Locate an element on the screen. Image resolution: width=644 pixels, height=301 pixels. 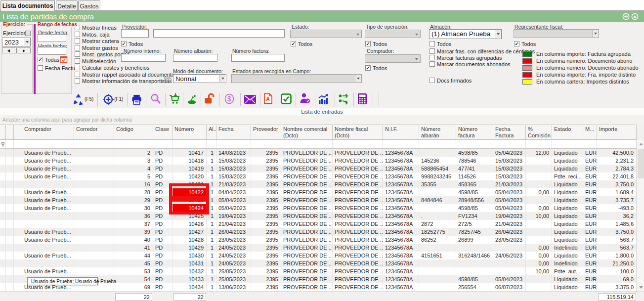
vertical-scrollbar is located at coordinates (641, 215).